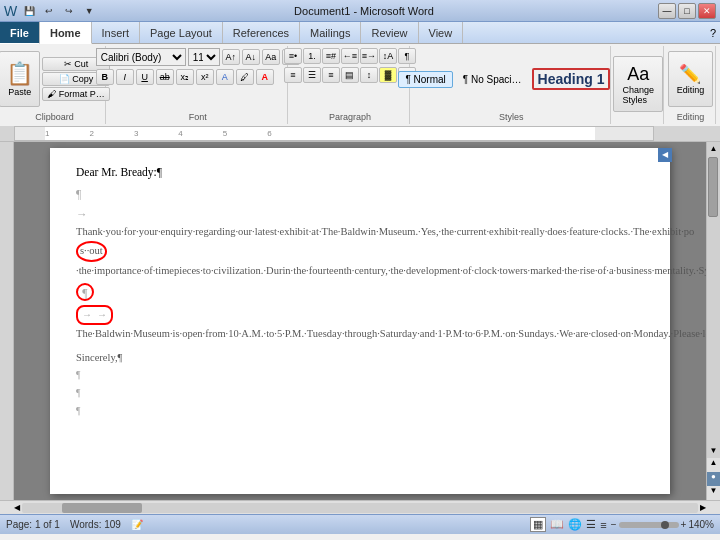 Image resolution: width=720 pixels, height=540 pixels. Describe the element at coordinates (714, 493) in the screenshot. I see `scroll-next-page: ▼` at that location.